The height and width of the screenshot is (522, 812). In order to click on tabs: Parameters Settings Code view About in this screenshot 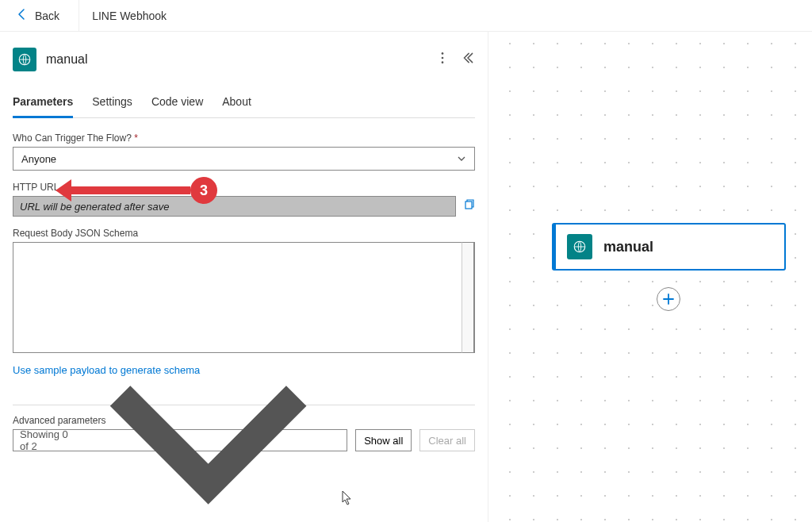, I will do `click(244, 103)`.